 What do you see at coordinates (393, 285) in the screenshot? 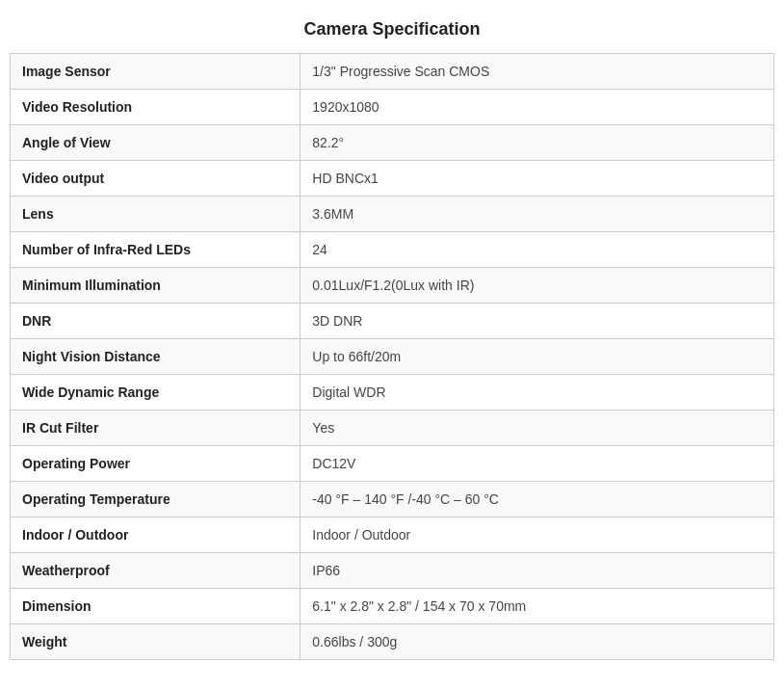
I see `table-row: Minimum Illumination0.01Lux/F1.2(0Lux wi…` at bounding box center [393, 285].